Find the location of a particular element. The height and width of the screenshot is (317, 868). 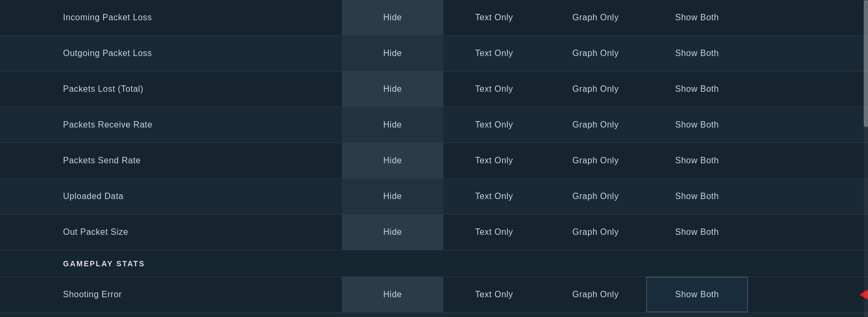

show-both-packets-send-rate: Show Both is located at coordinates (697, 161).